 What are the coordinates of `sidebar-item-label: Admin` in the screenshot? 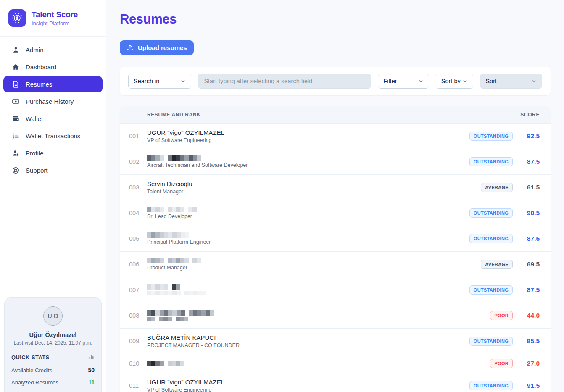 It's located at (34, 50).